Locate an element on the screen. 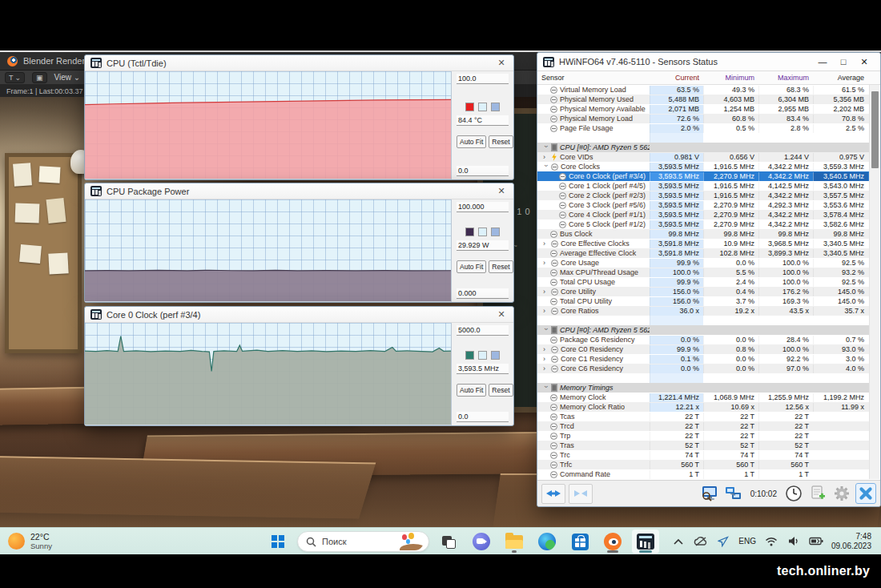 The height and width of the screenshot is (588, 881). table-row: Bus Clock99.8 MHz99.8 MHz99.8 MHz99.8 MH… is located at coordinates (704, 234).